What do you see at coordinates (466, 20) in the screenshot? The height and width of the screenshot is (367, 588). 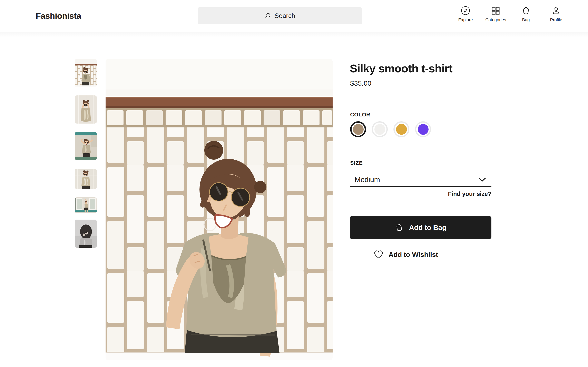 I see `nav-explore-label: Explore` at bounding box center [466, 20].